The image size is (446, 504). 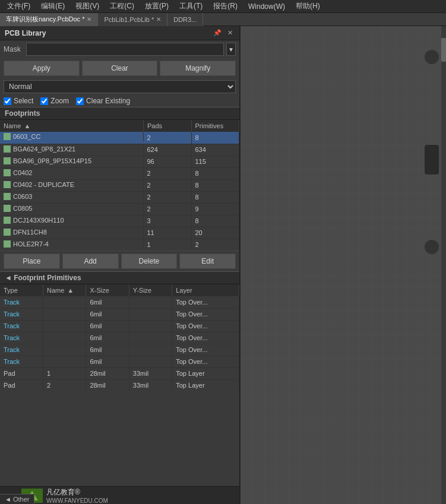 I want to click on logo-text-container: 凡亿教育® WWW.FANYEDU.COM, so click(x=77, y=496).